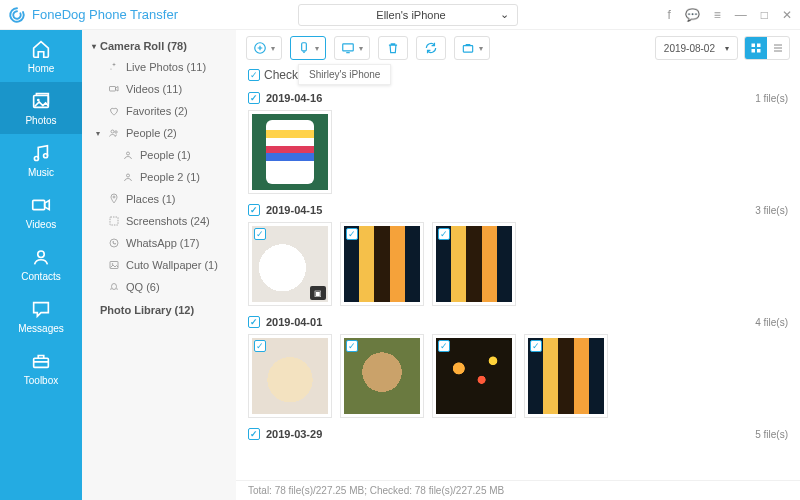 The height and width of the screenshot is (500, 800). Describe the element at coordinates (410, 15) in the screenshot. I see `device-name: Ellen's iPhone` at that location.